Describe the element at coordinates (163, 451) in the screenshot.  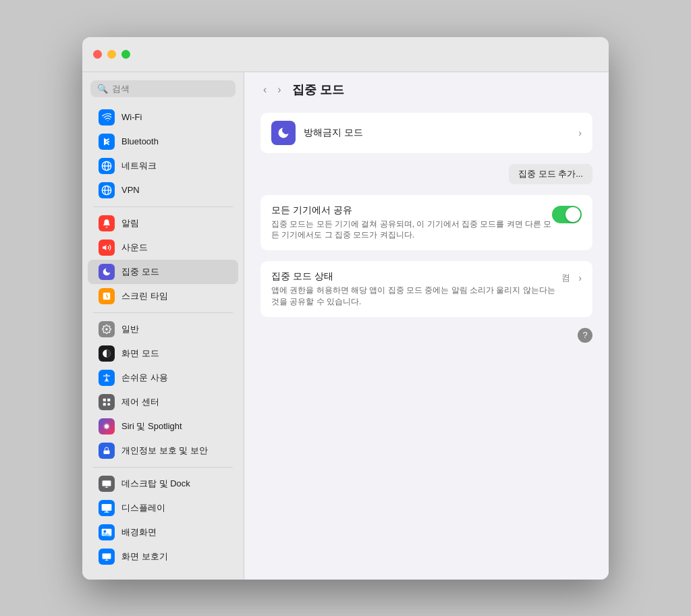
I see `sidebar-item-privacy: 개인정보 보호 및 보안` at that location.